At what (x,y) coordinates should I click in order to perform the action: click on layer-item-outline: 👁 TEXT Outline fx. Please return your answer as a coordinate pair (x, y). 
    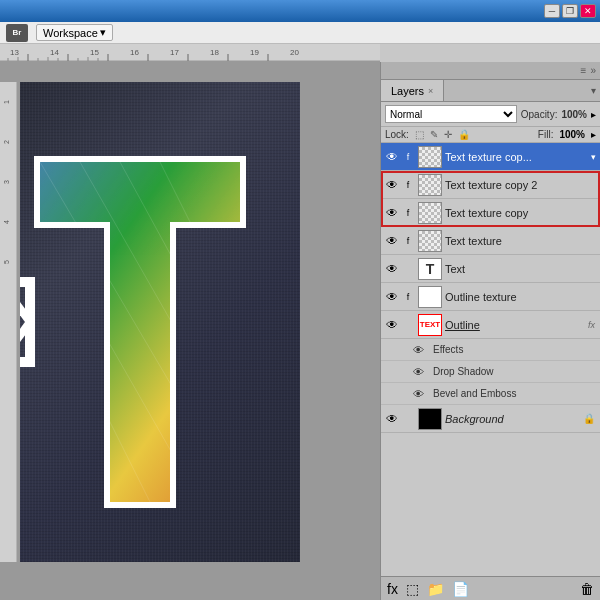
    Looking at the image, I should click on (490, 325).